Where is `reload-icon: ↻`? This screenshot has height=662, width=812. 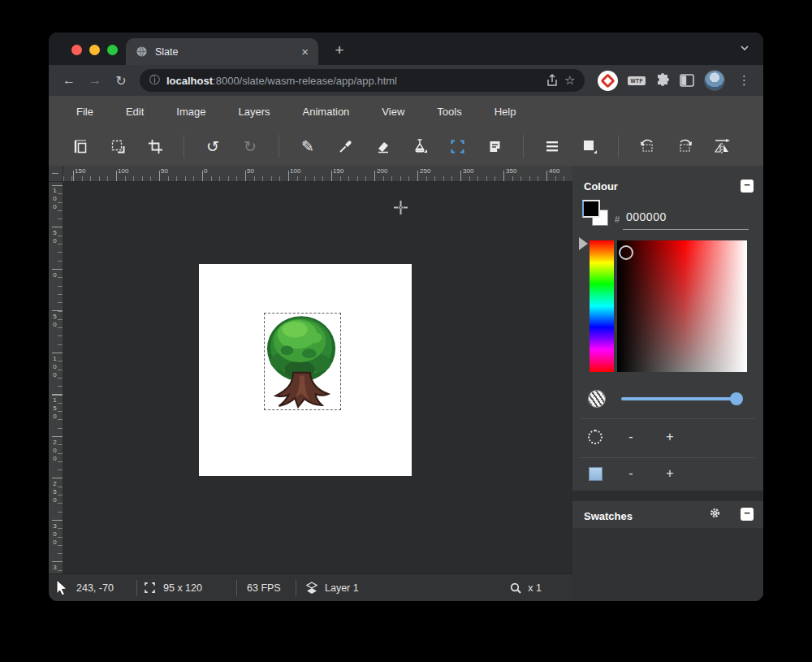
reload-icon: ↻ is located at coordinates (121, 80).